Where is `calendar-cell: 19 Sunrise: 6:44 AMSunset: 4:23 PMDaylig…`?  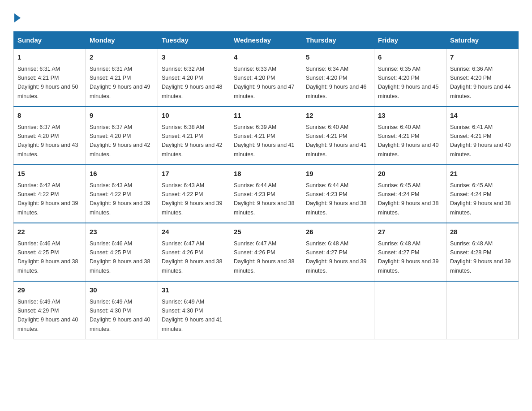
calendar-cell: 19 Sunrise: 6:44 AMSunset: 4:23 PMDaylig… is located at coordinates (339, 194).